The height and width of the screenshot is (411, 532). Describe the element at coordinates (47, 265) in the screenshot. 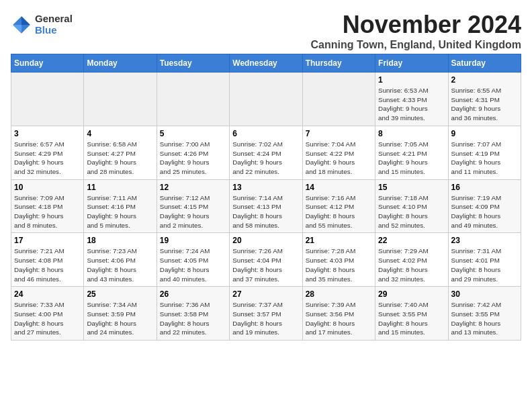

I see `day-info: Sunrise: 7:21 AM Sunset: 4:08 PM Dayligh…` at that location.